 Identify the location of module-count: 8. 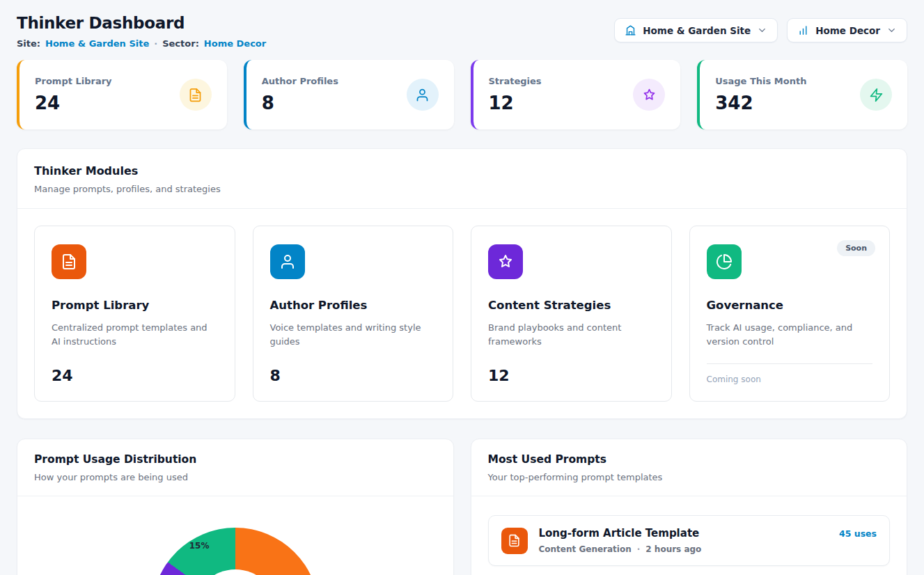
(354, 376).